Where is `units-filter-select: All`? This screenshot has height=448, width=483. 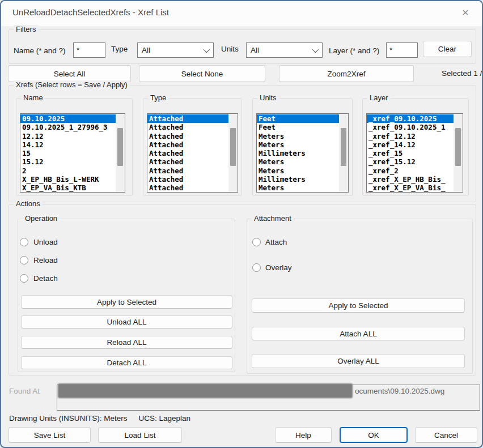
units-filter-select: All is located at coordinates (285, 50).